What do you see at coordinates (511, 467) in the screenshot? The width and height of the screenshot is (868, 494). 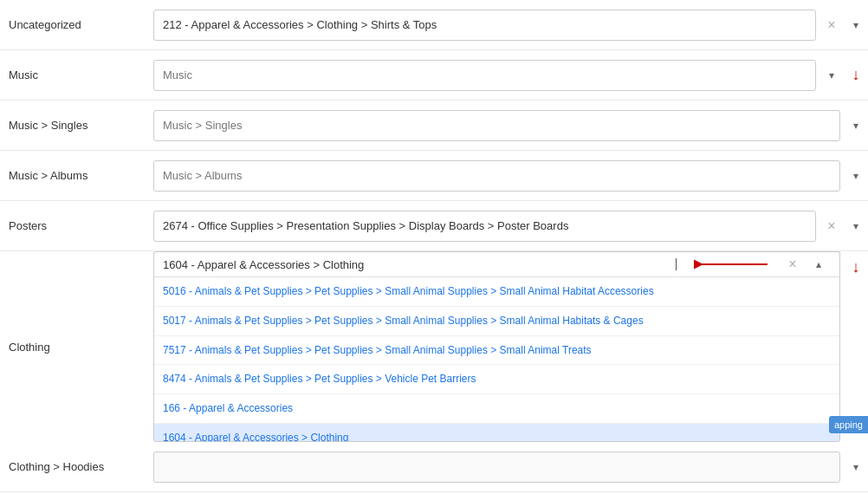 I see `input-wrapper-clothing-hoodies: ▾` at bounding box center [511, 467].